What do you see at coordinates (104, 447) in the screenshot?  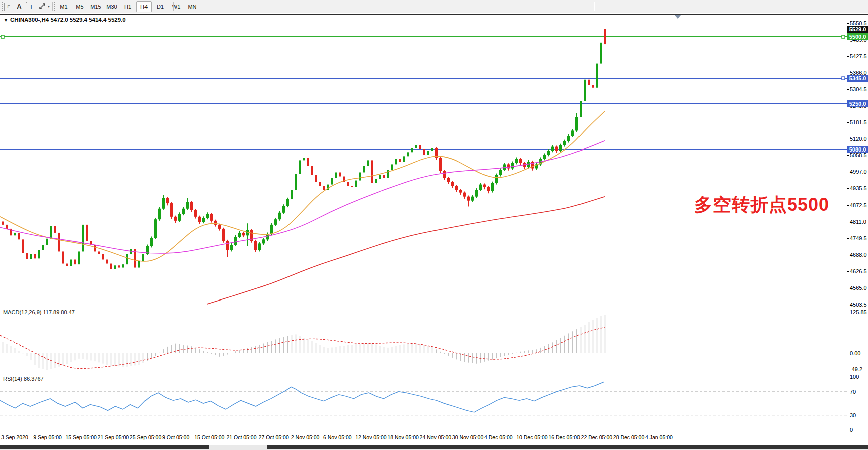 I see `scrollbar-segment-left` at bounding box center [104, 447].